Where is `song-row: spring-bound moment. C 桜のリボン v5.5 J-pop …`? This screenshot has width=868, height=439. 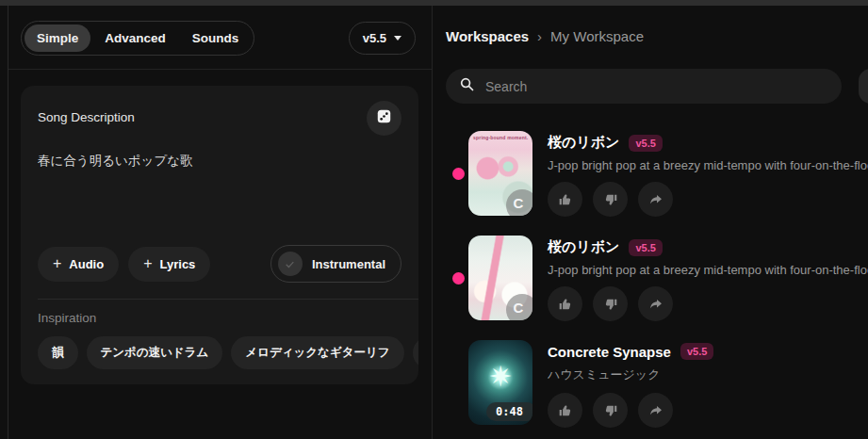
song-row: spring-bound moment. C 桜のリボン v5.5 J-pop … is located at coordinates (668, 173).